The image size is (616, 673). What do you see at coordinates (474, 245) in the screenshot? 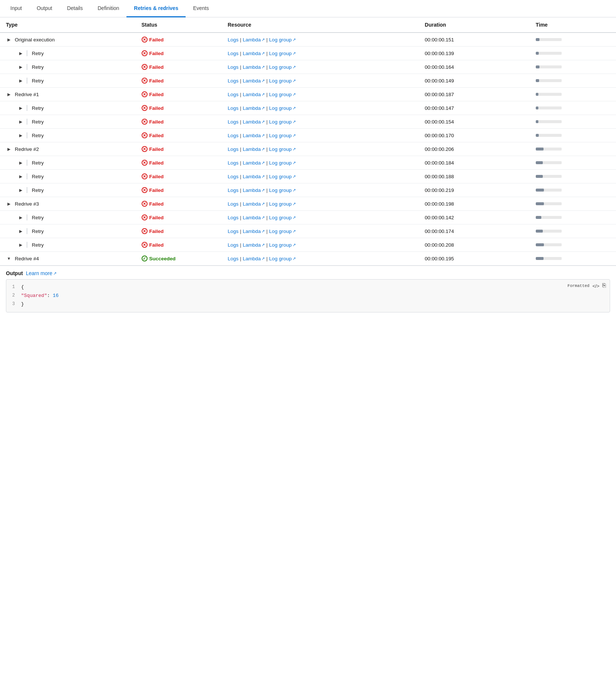
I see `duration-value: 00:00:00.208` at bounding box center [474, 245].